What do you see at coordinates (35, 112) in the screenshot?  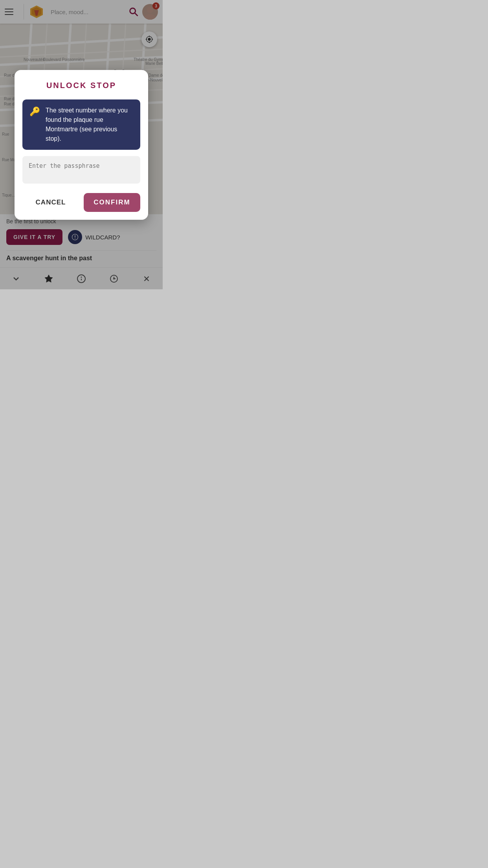 I see `key-icon: 🔑` at bounding box center [35, 112].